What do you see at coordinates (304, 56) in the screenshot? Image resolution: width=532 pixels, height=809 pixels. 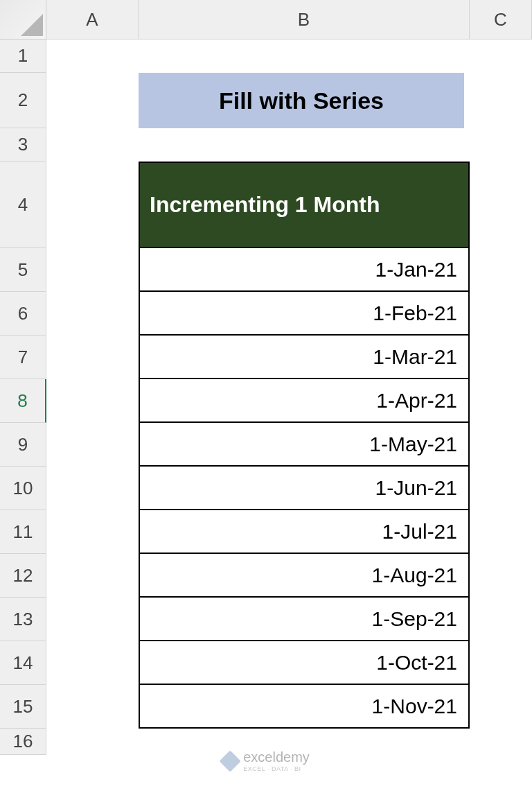 I see `cell-b1` at bounding box center [304, 56].